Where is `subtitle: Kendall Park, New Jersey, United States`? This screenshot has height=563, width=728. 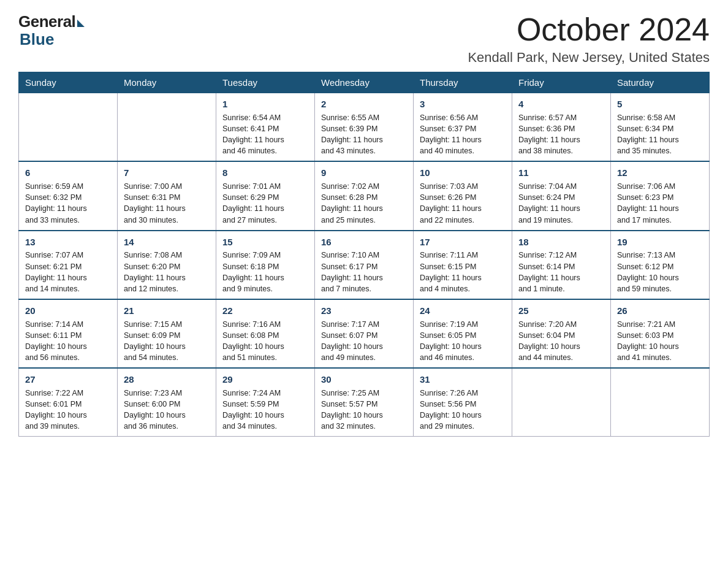
subtitle: Kendall Park, New Jersey, United States is located at coordinates (588, 58).